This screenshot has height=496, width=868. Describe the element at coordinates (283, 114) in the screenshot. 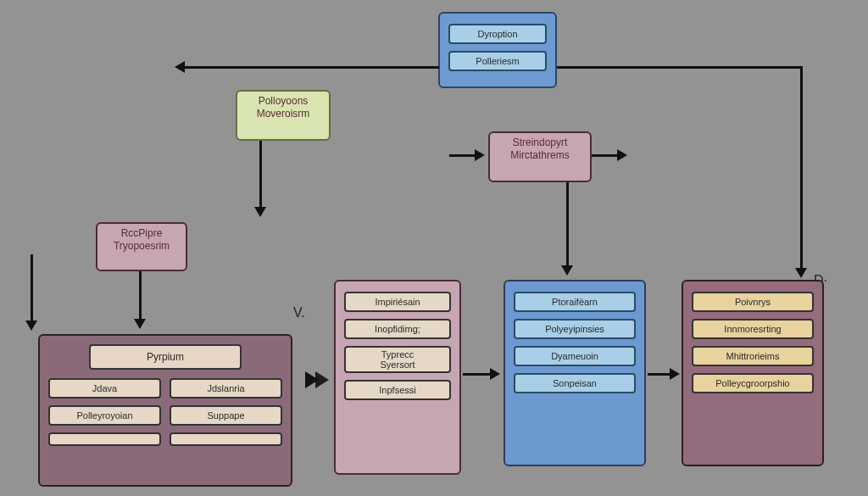

I see `green-box-line-b: Moveroisrm` at that location.